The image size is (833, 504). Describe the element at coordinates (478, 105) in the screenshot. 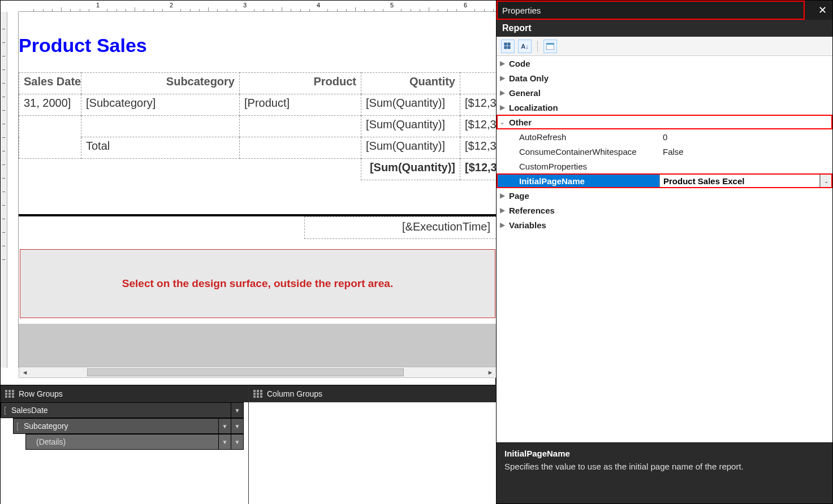

I see `cell-amount: [$12,3` at that location.